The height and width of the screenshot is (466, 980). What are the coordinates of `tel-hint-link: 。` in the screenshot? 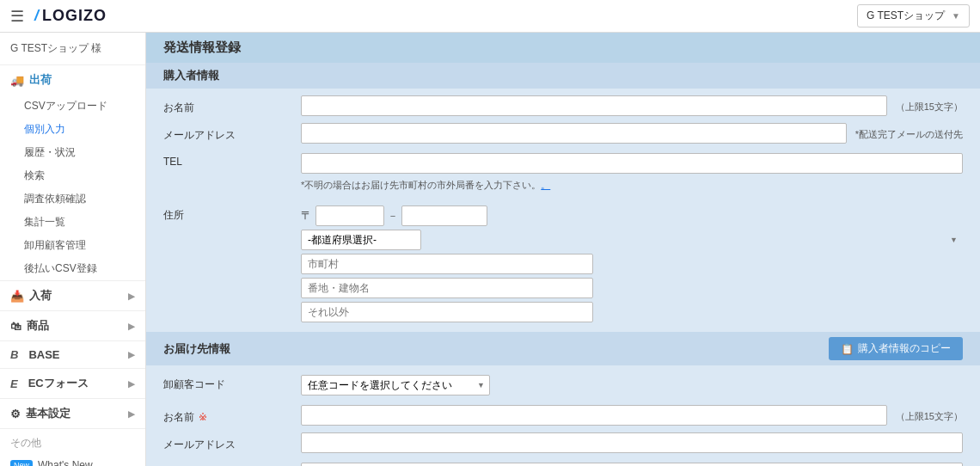 It's located at (545, 185).